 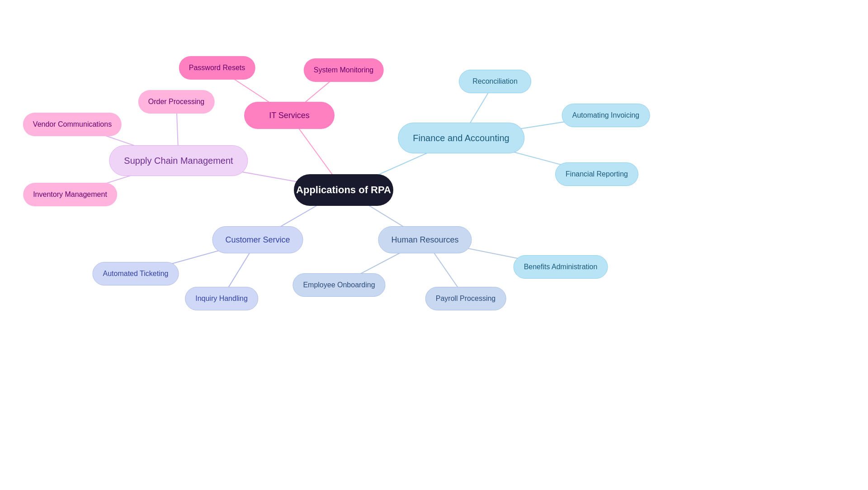 What do you see at coordinates (217, 68) in the screenshot?
I see `node-password-resets: Password Resets` at bounding box center [217, 68].